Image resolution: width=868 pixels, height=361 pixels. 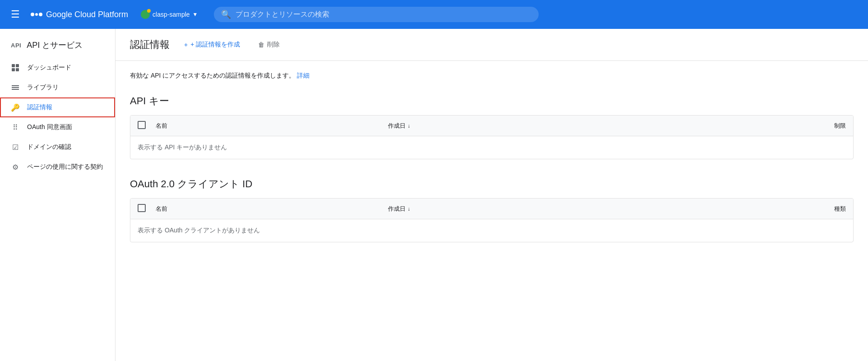 What do you see at coordinates (226, 14) in the screenshot?
I see `search-icon: 🔍` at bounding box center [226, 14].